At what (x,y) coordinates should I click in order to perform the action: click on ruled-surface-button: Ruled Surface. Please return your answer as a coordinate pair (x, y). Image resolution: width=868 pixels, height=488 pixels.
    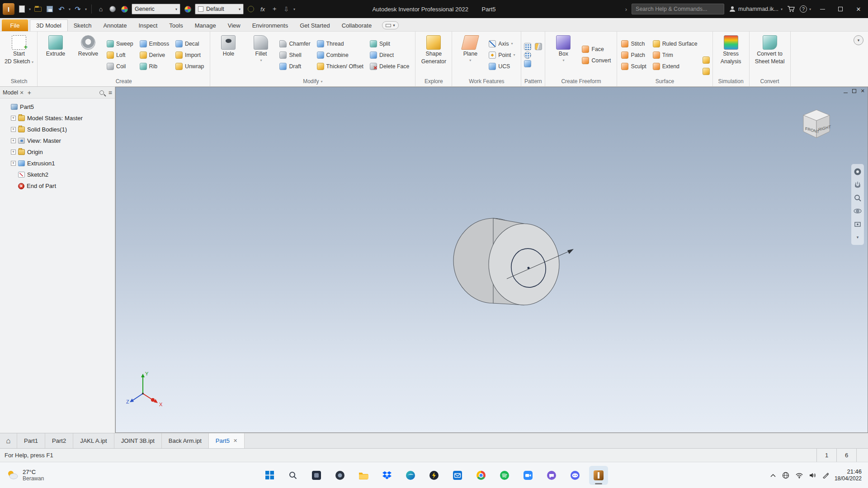
    Looking at the image, I should click on (676, 43).